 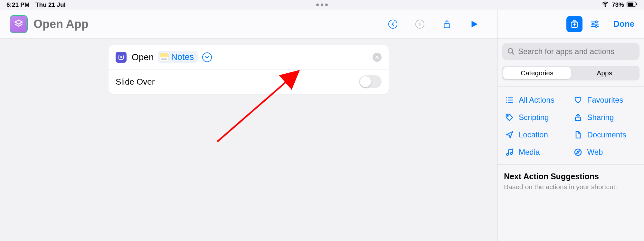 What do you see at coordinates (536, 152) in the screenshot?
I see `category-media: Media` at bounding box center [536, 152].